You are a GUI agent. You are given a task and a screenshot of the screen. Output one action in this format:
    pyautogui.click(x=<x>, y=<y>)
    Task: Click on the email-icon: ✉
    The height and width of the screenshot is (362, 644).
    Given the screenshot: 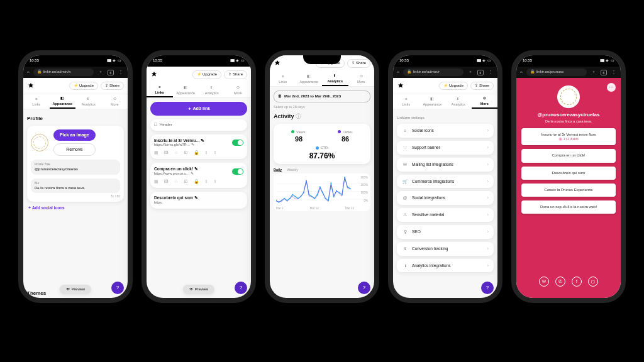 What is the action you would take?
    pyautogui.click(x=544, y=282)
    